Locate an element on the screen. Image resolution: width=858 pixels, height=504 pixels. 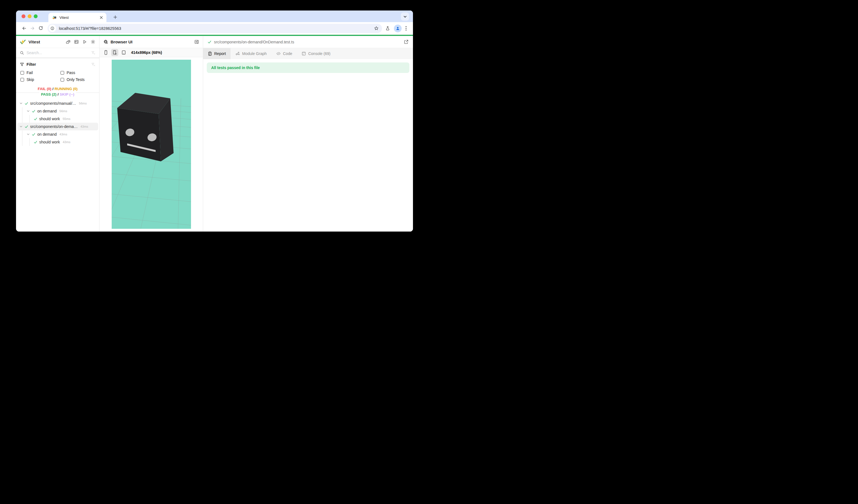
test-label: should work is located at coordinates (50, 119).